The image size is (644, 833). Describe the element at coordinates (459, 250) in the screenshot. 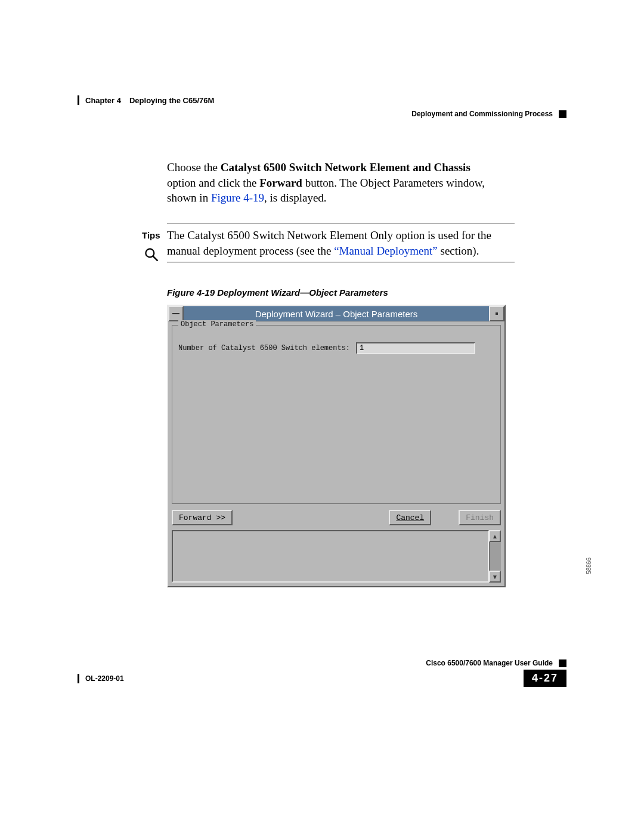

I see `tips-frag: section).` at that location.